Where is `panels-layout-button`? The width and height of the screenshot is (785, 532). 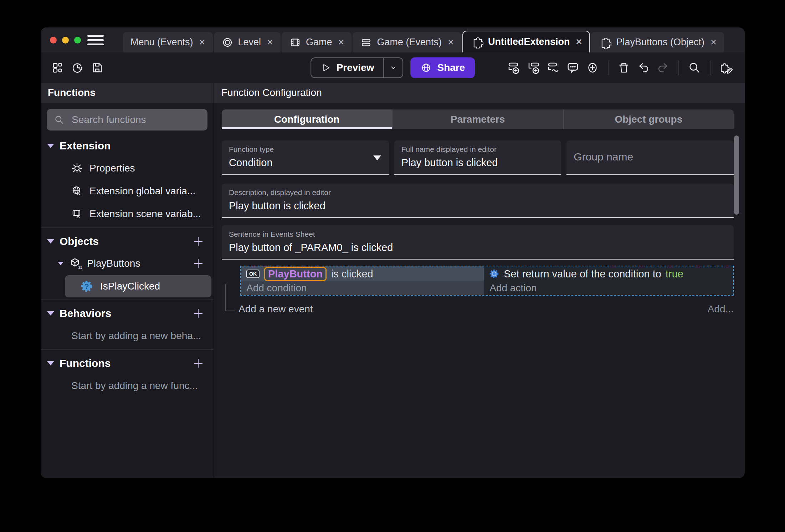
panels-layout-button is located at coordinates (57, 68).